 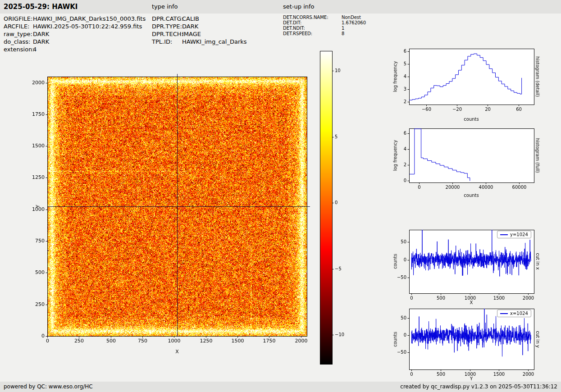 What do you see at coordinates (199, 42) in the screenshot?
I see `type-info-row: TPL.ID:HAWKI_img_cal_Darks` at bounding box center [199, 42].